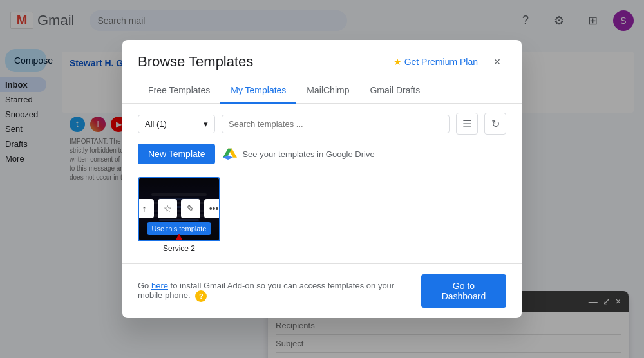 The height and width of the screenshot is (358, 644). What do you see at coordinates (497, 62) in the screenshot?
I see `modal-close-button: ×` at bounding box center [497, 62].